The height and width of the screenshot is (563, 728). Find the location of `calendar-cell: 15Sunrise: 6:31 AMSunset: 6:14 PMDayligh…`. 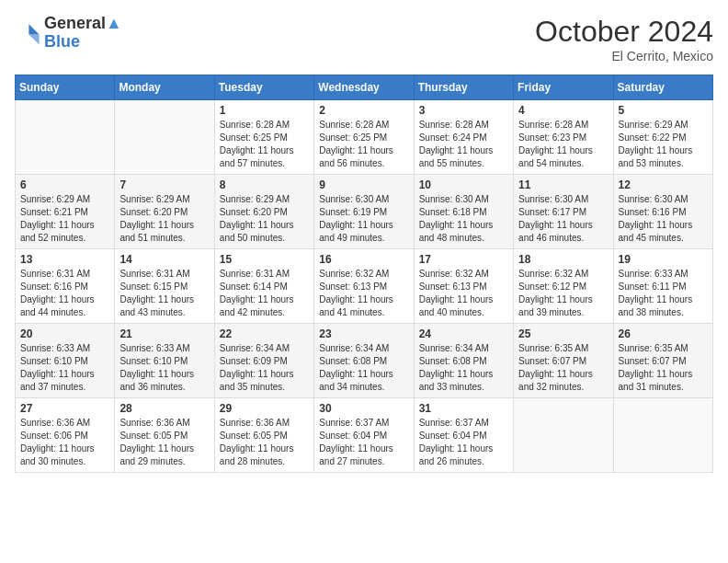

calendar-cell: 15Sunrise: 6:31 AMSunset: 6:14 PMDayligh… is located at coordinates (264, 287).